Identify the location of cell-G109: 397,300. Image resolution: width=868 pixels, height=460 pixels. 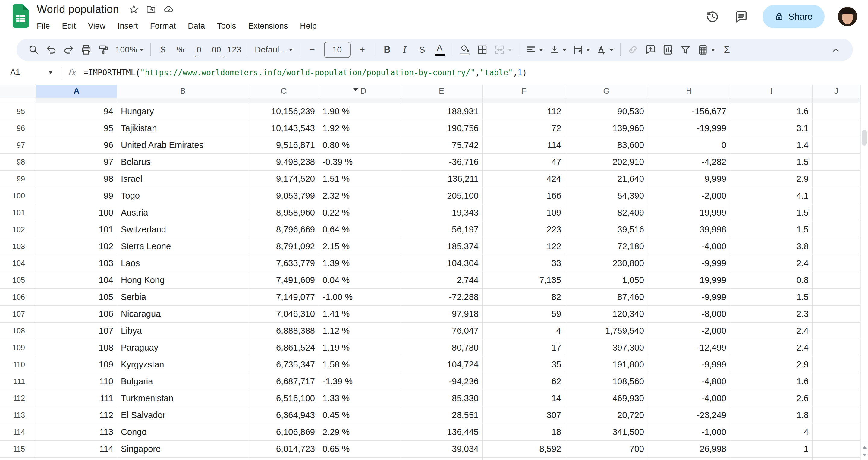
(607, 348).